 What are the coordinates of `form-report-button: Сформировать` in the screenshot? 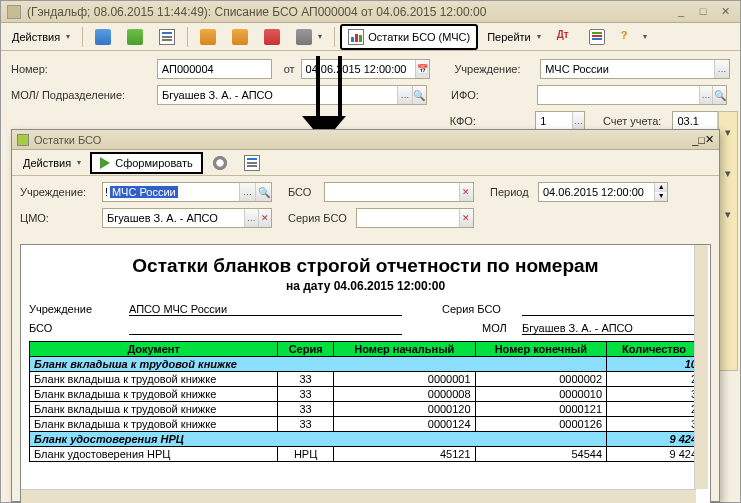 It's located at (146, 163).